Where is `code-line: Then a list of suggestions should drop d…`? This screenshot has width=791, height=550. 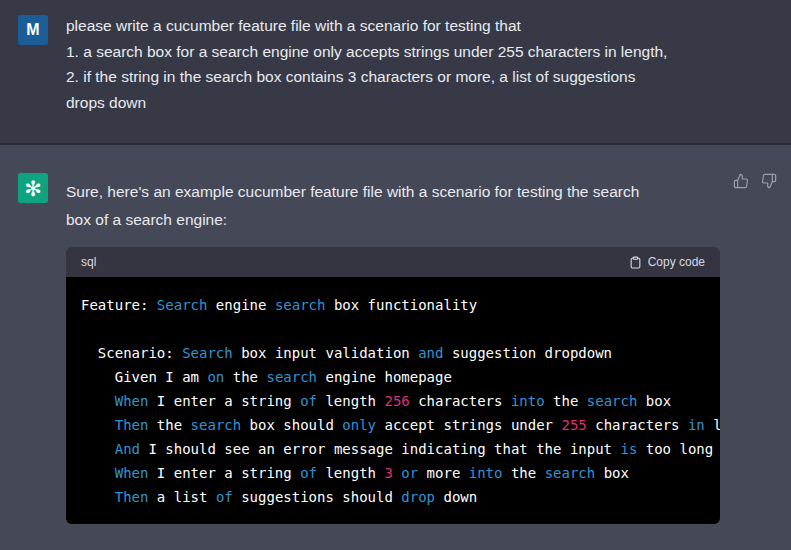
code-line: Then a list of suggestions should drop d… is located at coordinates (393, 497).